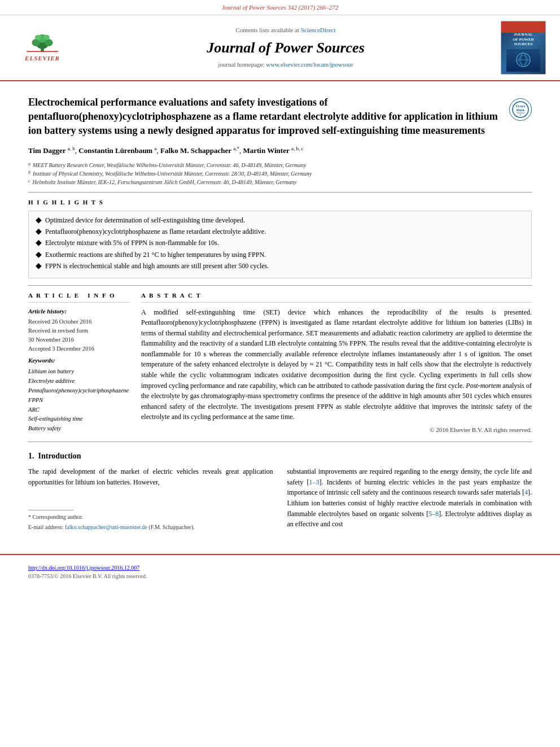 The height and width of the screenshot is (747, 560). Describe the element at coordinates (280, 491) in the screenshot. I see `introduction-section: 1. Introduction The rapid development of…` at that location.